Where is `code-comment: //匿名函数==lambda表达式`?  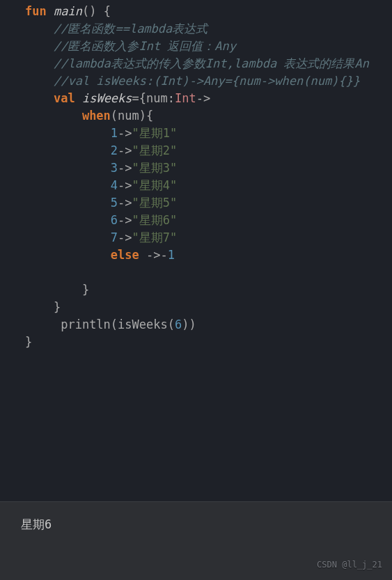 code-comment: //匿名函数==lambda表达式 is located at coordinates (196, 29).